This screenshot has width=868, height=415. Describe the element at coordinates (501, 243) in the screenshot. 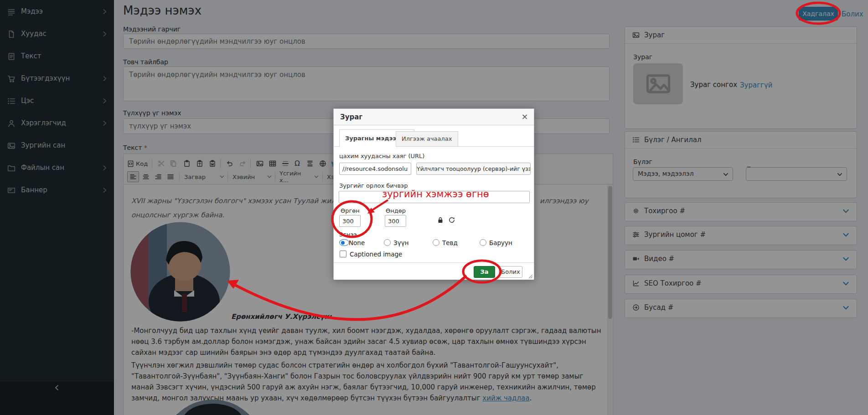

I see `align-option-label: Баруун` at that location.